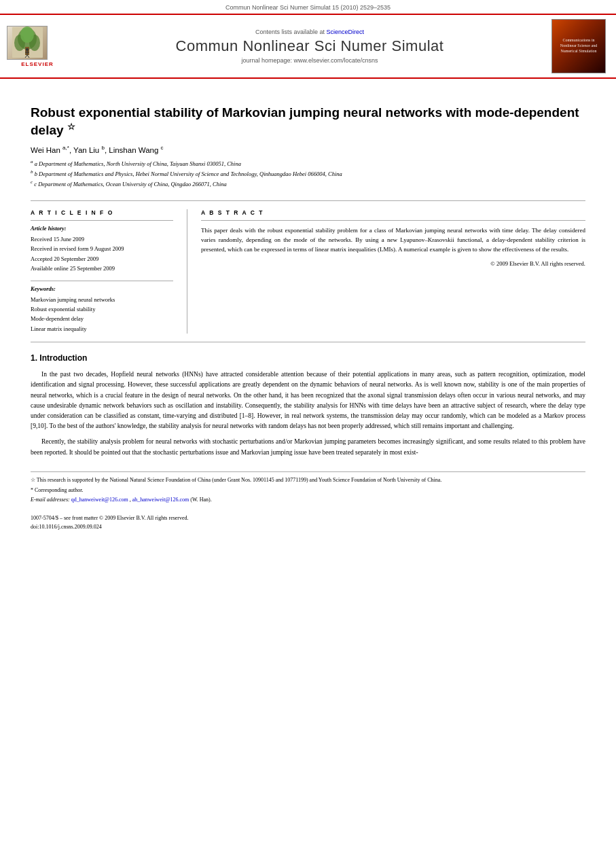  I want to click on star-icon: ☆, so click(71, 126).